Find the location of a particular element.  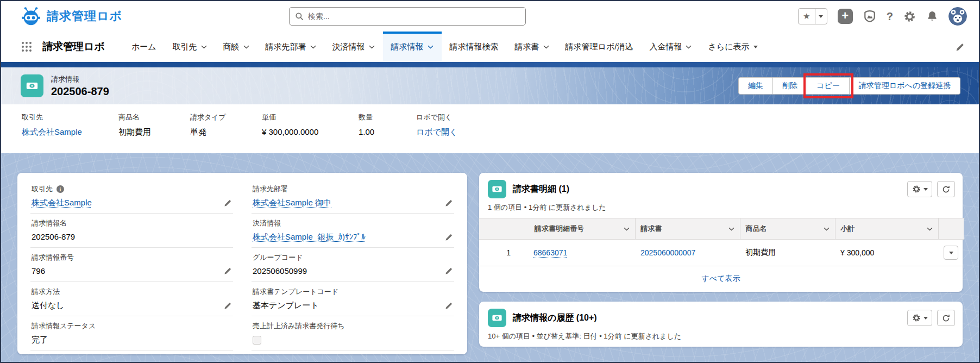

invoice-number-link: 2025060000007 is located at coordinates (668, 253).